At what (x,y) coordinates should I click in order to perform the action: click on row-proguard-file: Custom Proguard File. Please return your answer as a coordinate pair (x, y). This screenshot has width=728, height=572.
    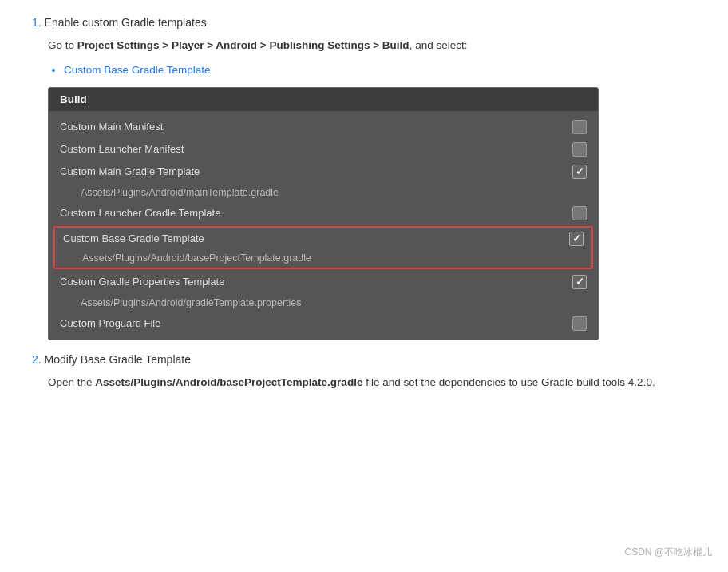
    Looking at the image, I should click on (323, 324).